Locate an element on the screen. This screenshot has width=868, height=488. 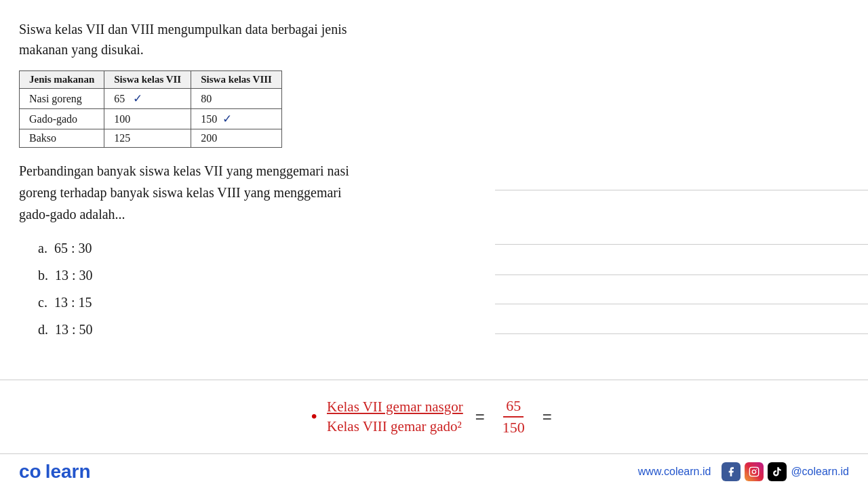
kelas8-bakso: 200 is located at coordinates (237, 138).